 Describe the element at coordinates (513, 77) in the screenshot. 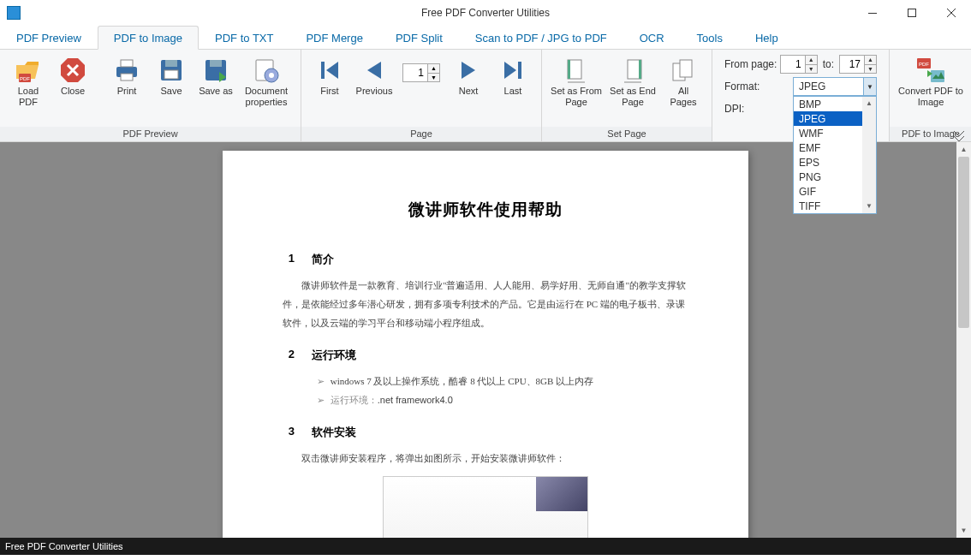

I see `last-page-button: Last` at that location.